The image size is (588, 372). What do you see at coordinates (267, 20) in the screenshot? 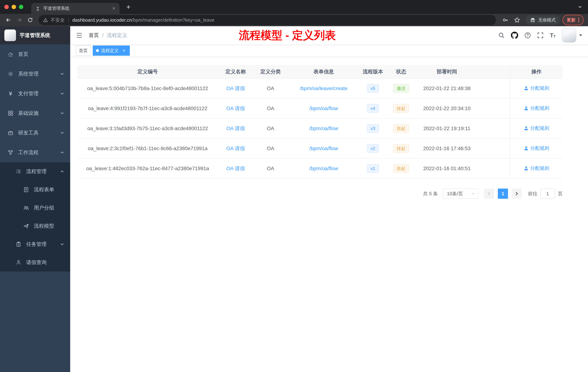
I see `address-bar: 不安全 dashboard.yudao.iocoder.cn/bpm/manag…` at bounding box center [267, 20].